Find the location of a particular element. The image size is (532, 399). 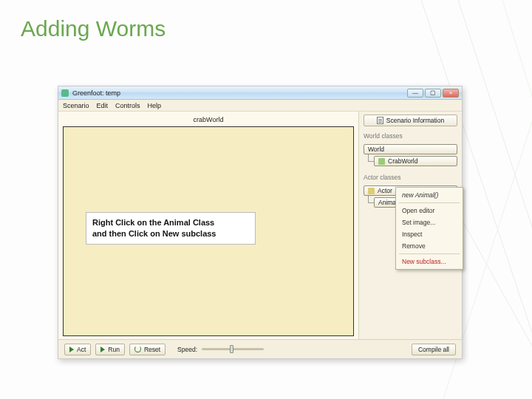

class-panel: Scenario Information World classes World… is located at coordinates (410, 225).